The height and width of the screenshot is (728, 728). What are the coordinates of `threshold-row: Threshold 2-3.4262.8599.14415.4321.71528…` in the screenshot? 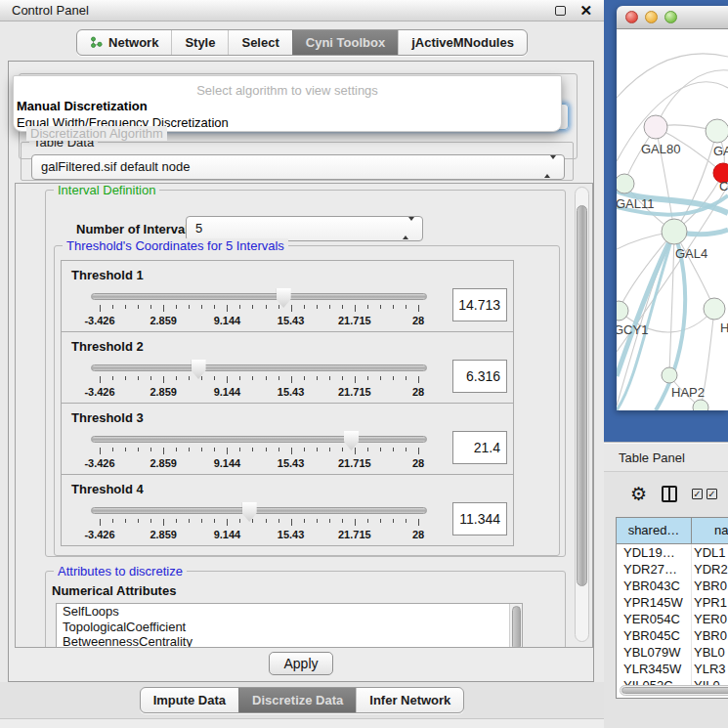 It's located at (287, 367).